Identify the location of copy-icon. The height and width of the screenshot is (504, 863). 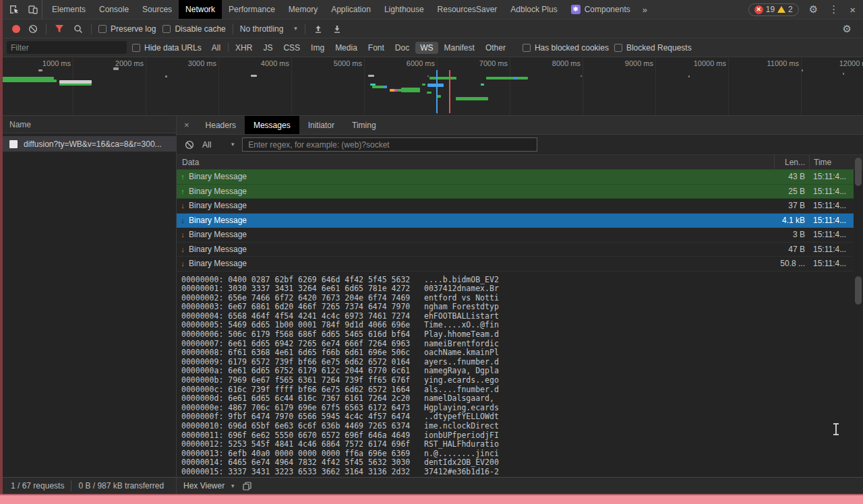
(247, 486).